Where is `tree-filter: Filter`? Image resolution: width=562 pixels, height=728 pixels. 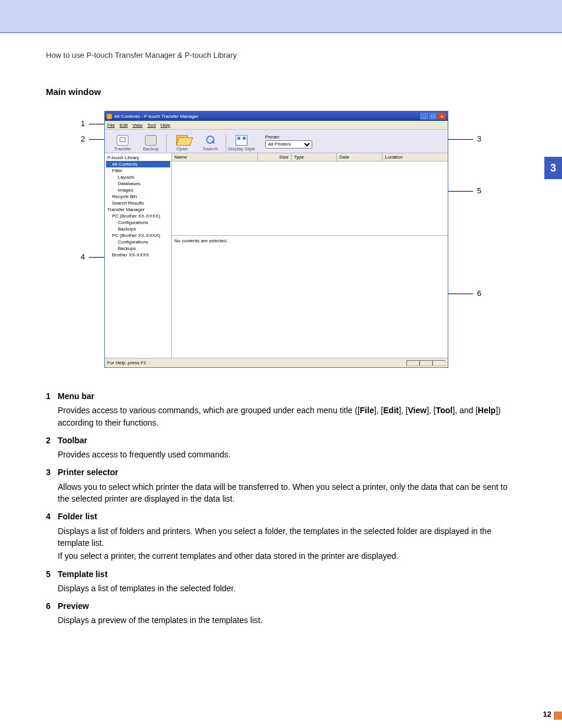
tree-filter: Filter is located at coordinates (138, 171).